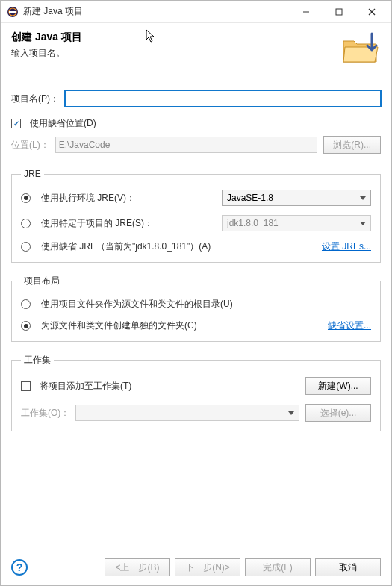  I want to click on next-button: 下一步(N)>, so click(208, 567).